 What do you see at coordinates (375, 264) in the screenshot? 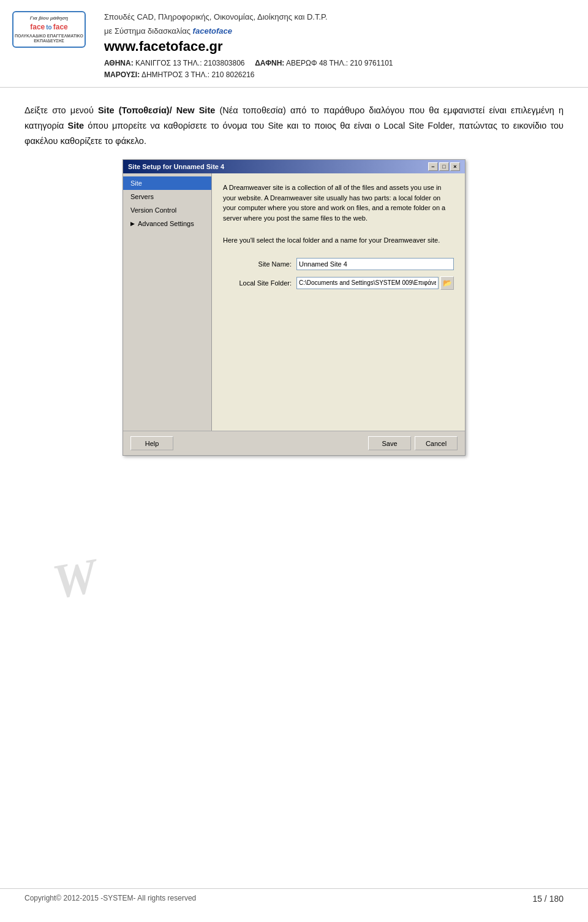
I see `site-name-input` at bounding box center [375, 264].